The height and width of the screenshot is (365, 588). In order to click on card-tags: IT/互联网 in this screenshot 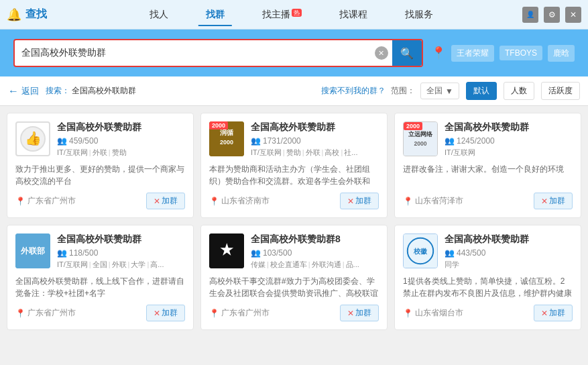, I will do `click(508, 153)`.